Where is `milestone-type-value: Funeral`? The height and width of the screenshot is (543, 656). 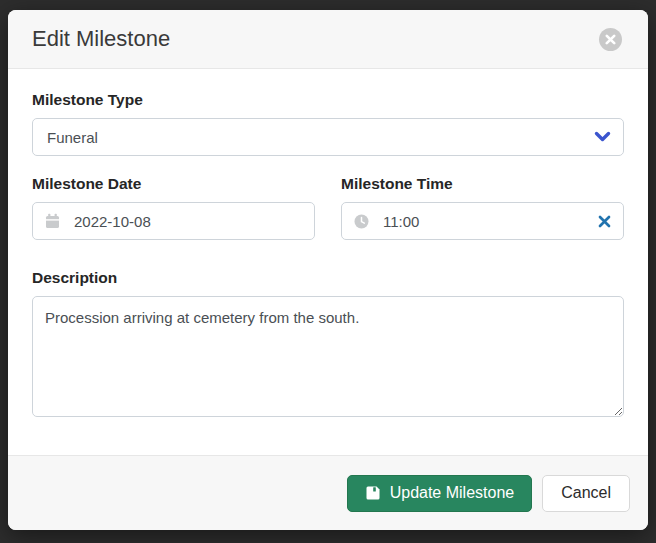 milestone-type-value: Funeral is located at coordinates (320, 138).